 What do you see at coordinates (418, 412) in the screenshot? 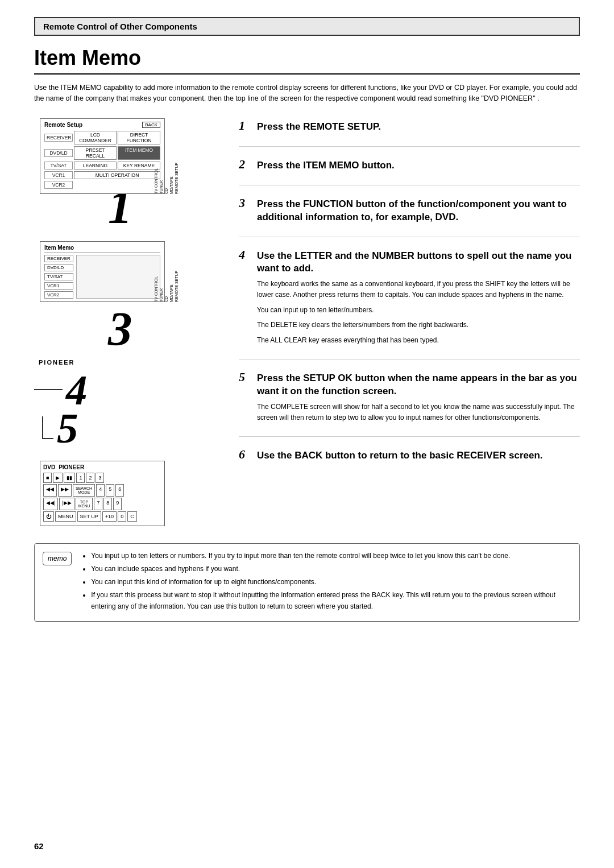
I see `step5-desc-1: The COMPLETE screen will show for half a…` at bounding box center [418, 412].